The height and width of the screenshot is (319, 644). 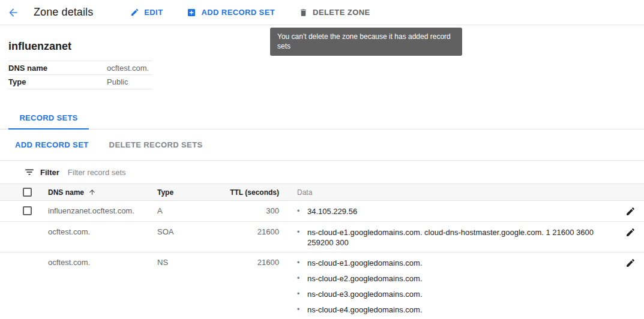 What do you see at coordinates (28, 192) in the screenshot?
I see `select-all-checkbox` at bounding box center [28, 192].